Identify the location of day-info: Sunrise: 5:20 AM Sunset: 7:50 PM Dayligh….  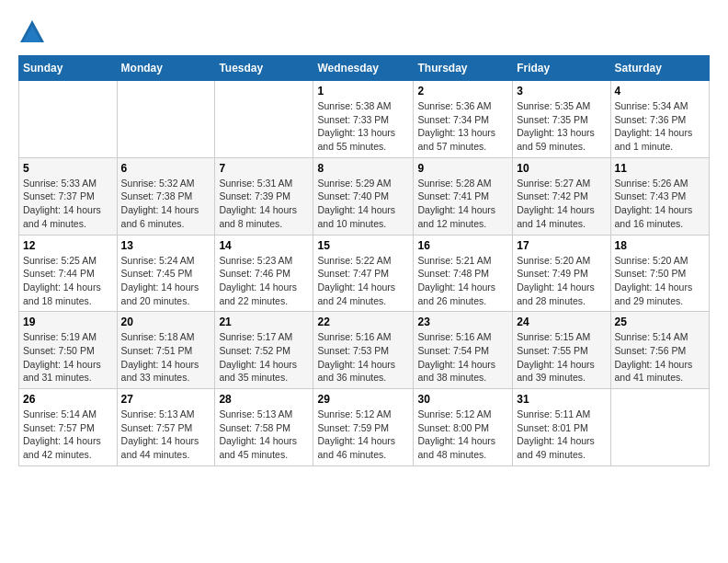
(660, 282).